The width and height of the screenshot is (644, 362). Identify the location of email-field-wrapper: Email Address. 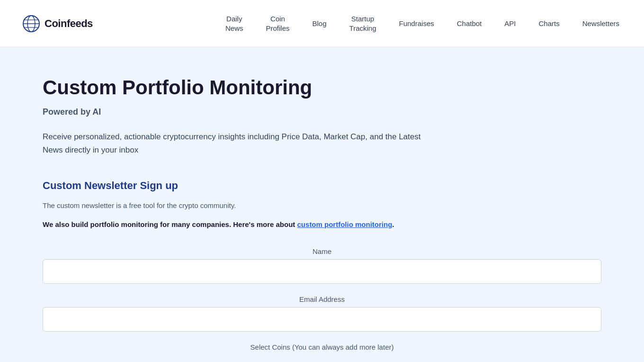
(322, 314).